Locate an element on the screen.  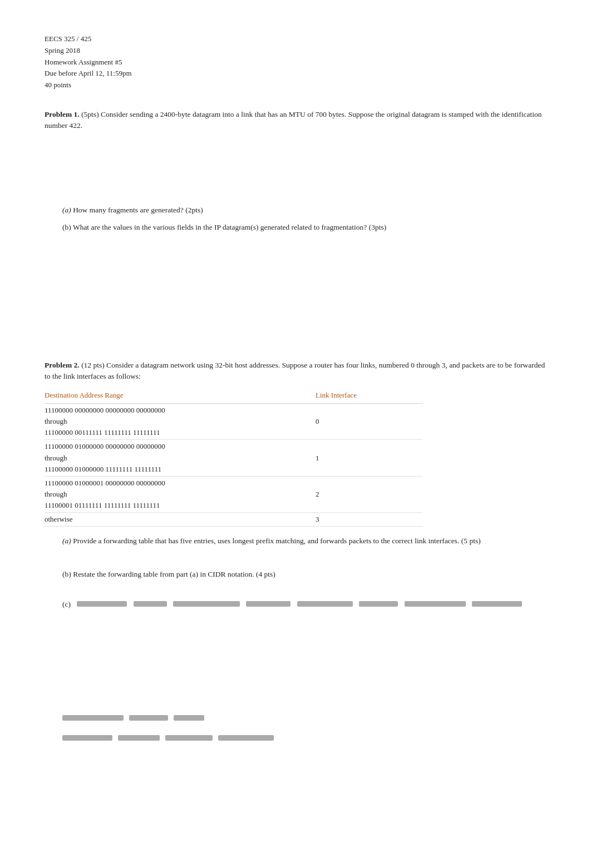
problem2-sub-a-text: Provide a forwarding table that has five… is located at coordinates (277, 540).